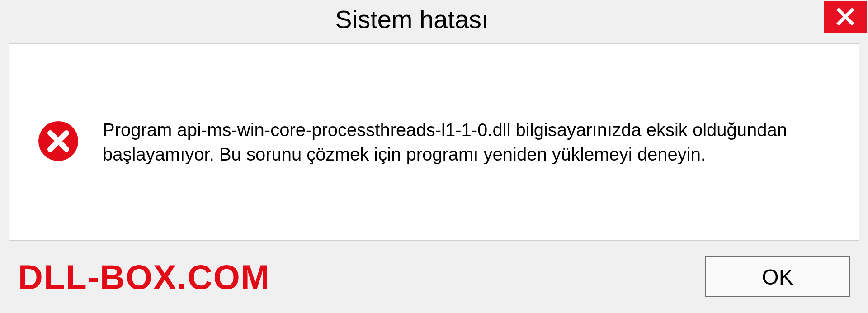 The image size is (868, 313). I want to click on close-button, so click(845, 17).